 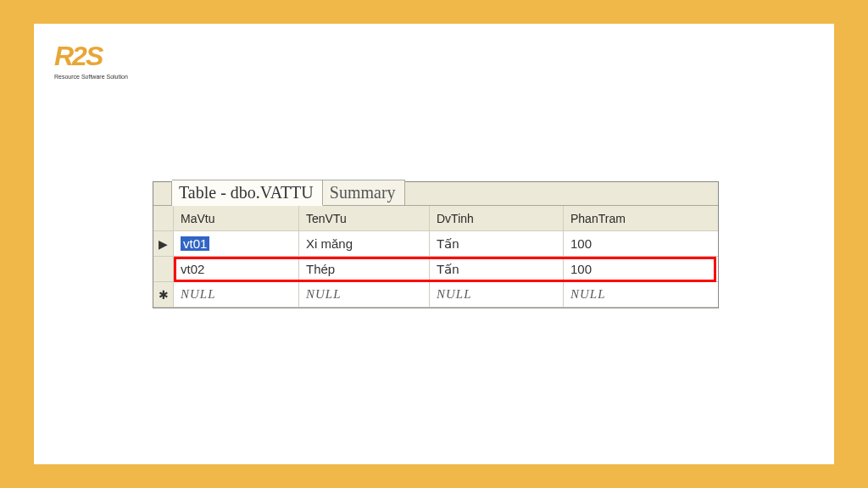 What do you see at coordinates (163, 193) in the screenshot?
I see `tab-spacer` at bounding box center [163, 193].